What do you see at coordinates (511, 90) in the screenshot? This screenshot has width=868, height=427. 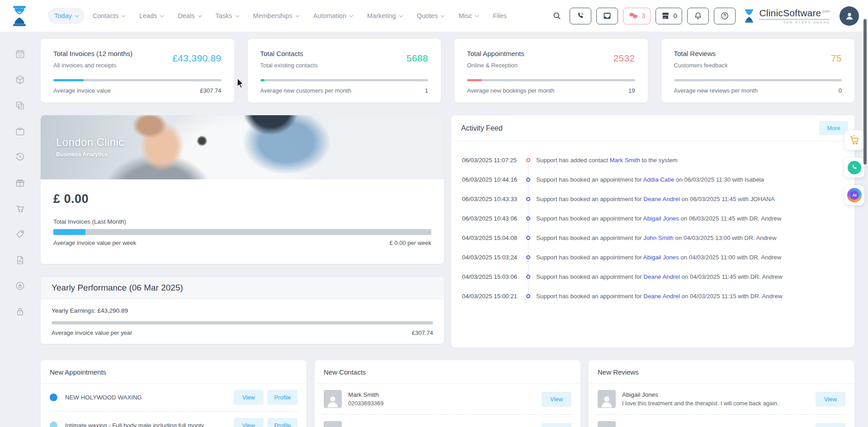 I see `stat-footer-label: Average new bookings per month` at bounding box center [511, 90].